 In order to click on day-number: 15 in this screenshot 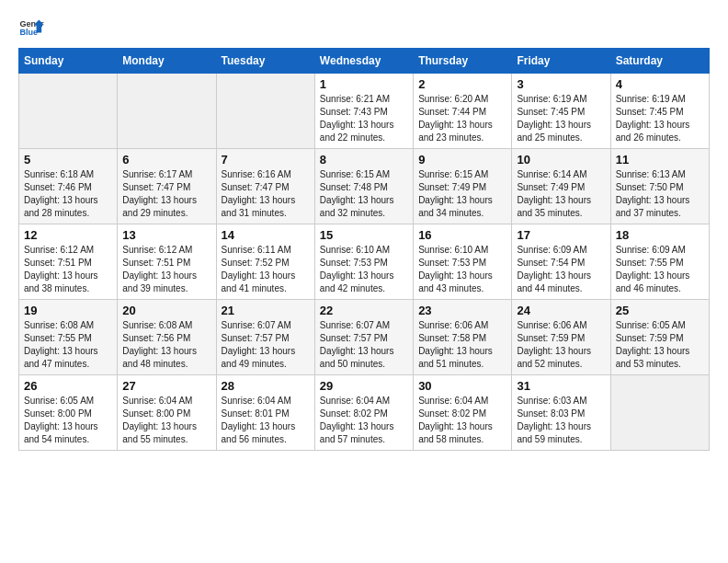, I will do `click(364, 236)`.